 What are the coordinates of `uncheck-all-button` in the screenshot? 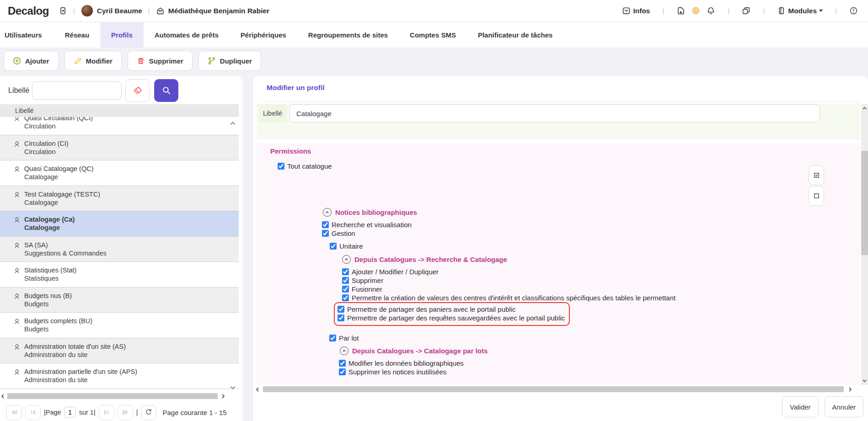 It's located at (816, 196).